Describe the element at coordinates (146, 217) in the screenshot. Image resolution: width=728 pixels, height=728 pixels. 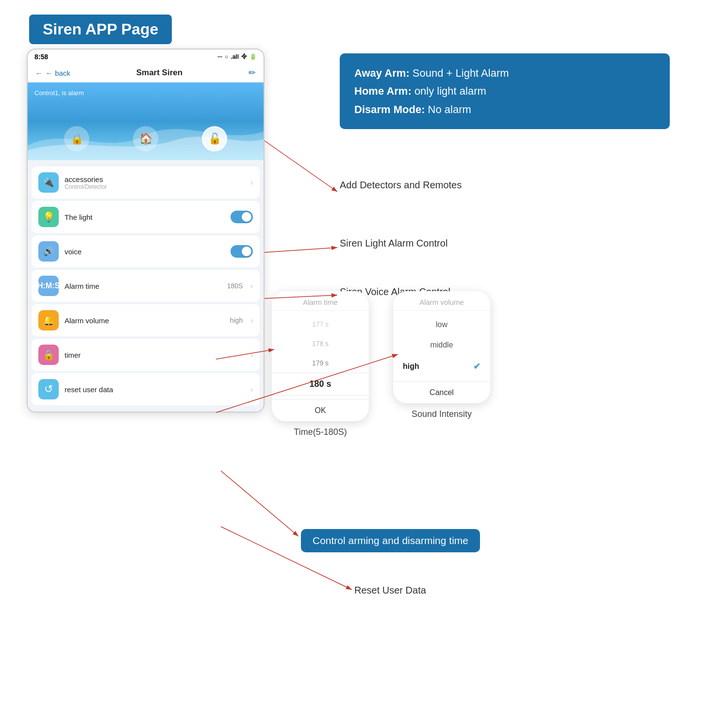
I see `menu-item-light: 💡 The light` at that location.